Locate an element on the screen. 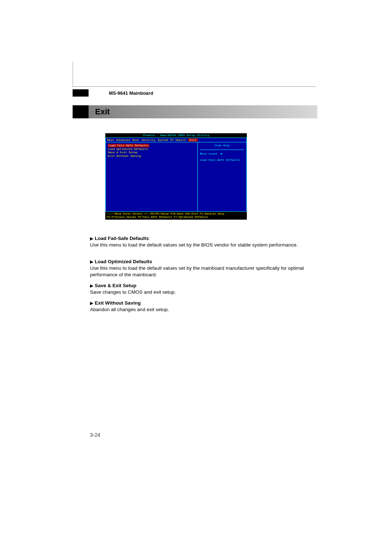 This screenshot has height=554, width=392. bios-tab-exit: Exit is located at coordinates (193, 140).